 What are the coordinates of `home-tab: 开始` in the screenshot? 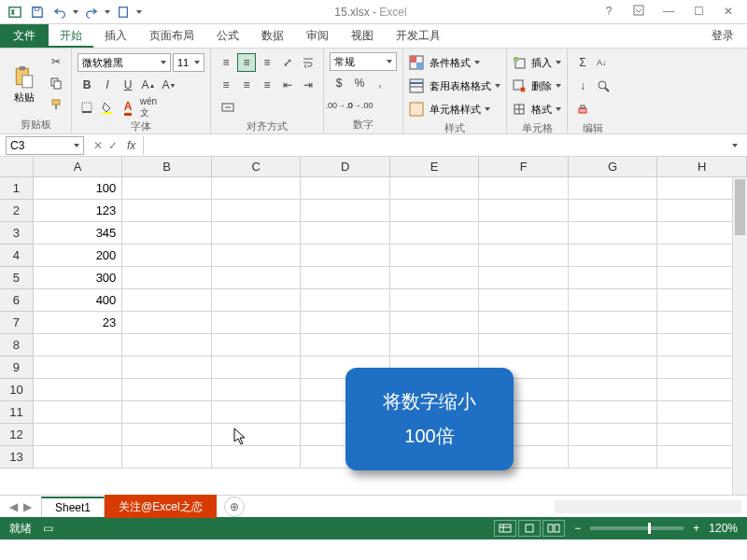 It's located at (71, 35).